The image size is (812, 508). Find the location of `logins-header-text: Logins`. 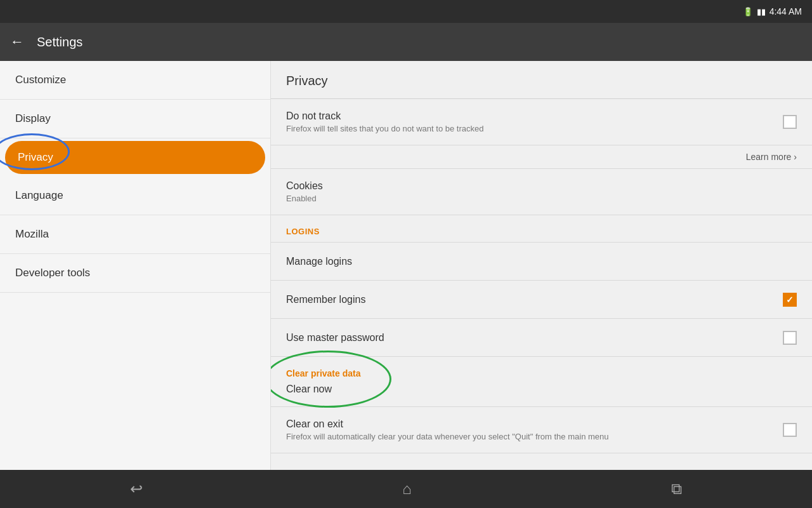

logins-header-text: Logins is located at coordinates (303, 231).